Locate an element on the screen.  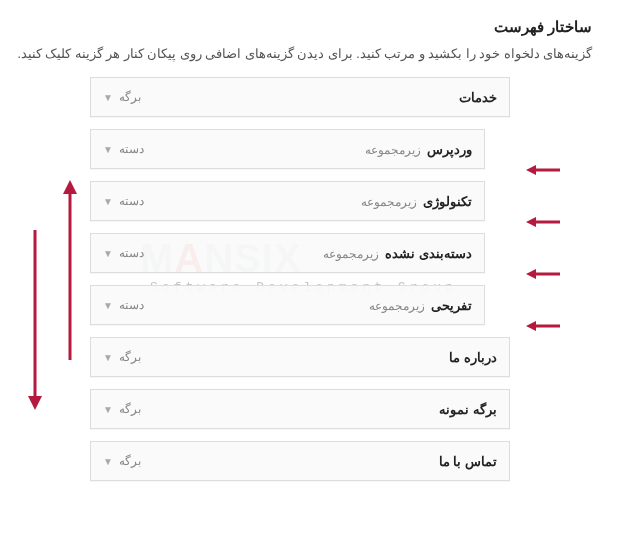
menu-item-title: دسته‌بندی نشده is located at coordinates (428, 254).